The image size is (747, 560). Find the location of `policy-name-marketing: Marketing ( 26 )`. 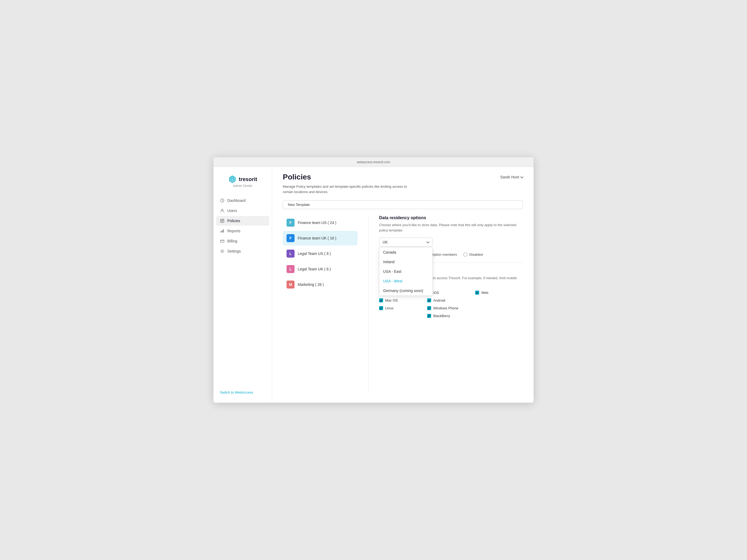

policy-name-marketing: Marketing ( 26 ) is located at coordinates (311, 285).